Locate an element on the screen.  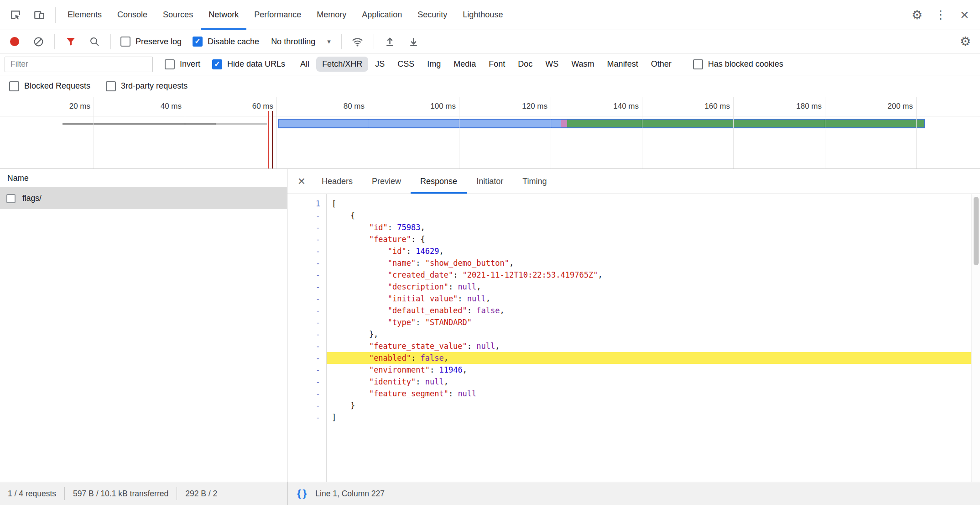
settings-gear-icon: ⚙ is located at coordinates (917, 15).